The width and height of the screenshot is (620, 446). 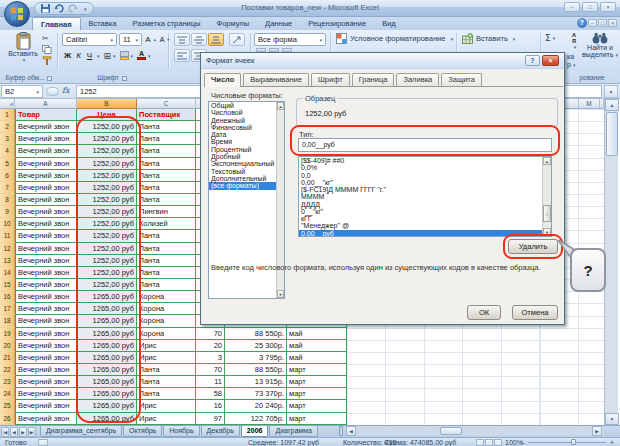 I want to click on row-header: 18, so click(x=8, y=321).